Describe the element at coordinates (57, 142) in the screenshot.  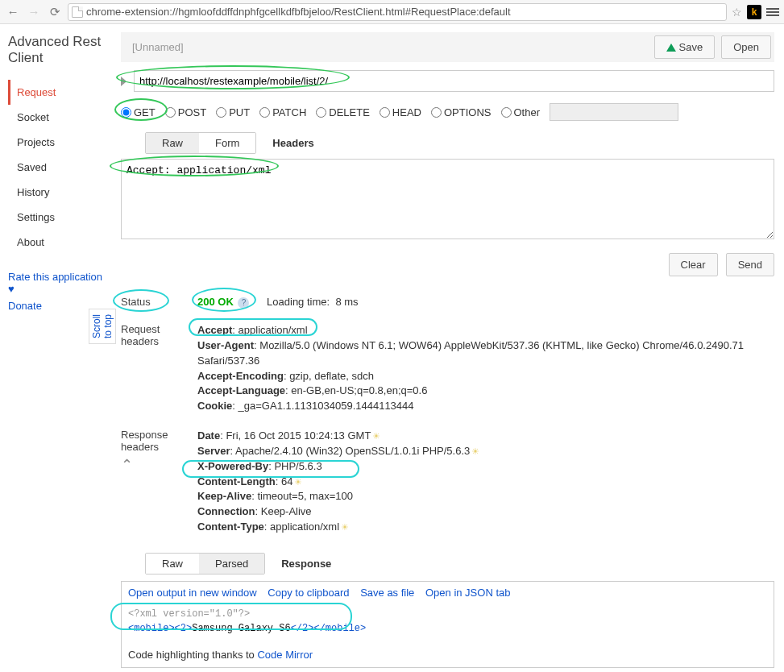
I see `sidebar-item-projects: Projects` at that location.